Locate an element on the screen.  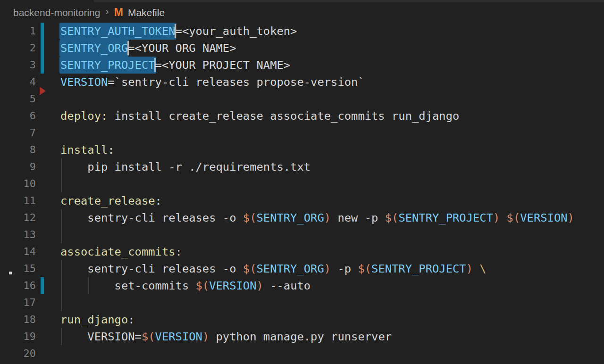
line-number: 8 is located at coordinates (18, 150).